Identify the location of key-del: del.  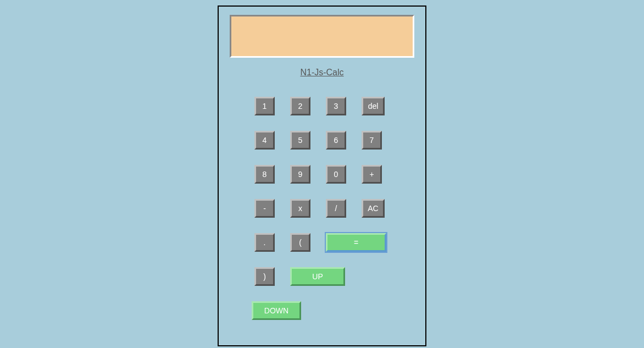
(373, 106).